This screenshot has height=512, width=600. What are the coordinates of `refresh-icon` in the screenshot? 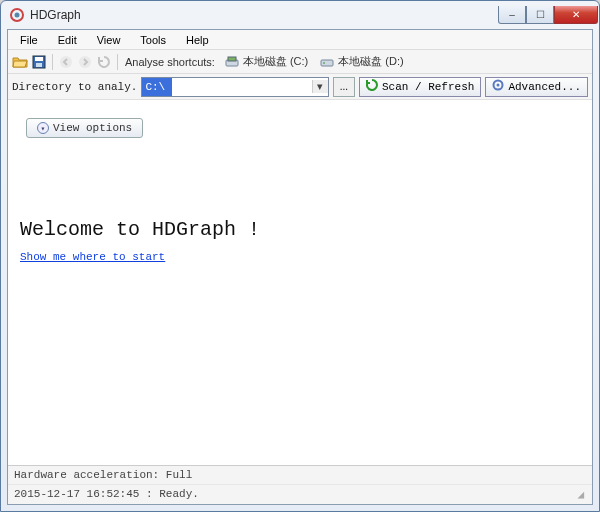 It's located at (104, 62).